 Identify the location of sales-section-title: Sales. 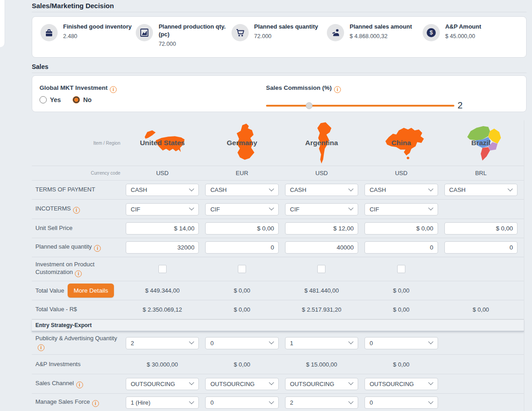
(279, 68).